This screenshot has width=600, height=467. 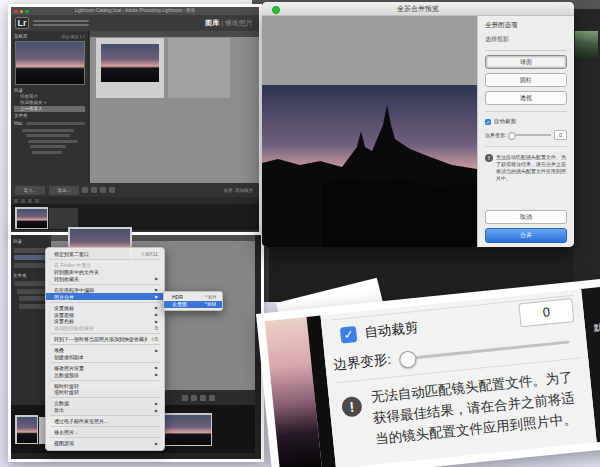 What do you see at coordinates (105, 350) in the screenshot?
I see `menu-item-stacking: 堆叠▶` at bounding box center [105, 350].